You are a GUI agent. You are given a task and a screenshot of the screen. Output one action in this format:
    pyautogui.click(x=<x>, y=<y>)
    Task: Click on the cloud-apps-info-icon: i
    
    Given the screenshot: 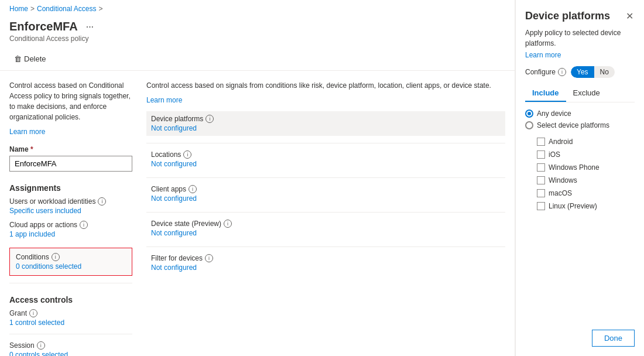 What is the action you would take?
    pyautogui.click(x=84, y=225)
    